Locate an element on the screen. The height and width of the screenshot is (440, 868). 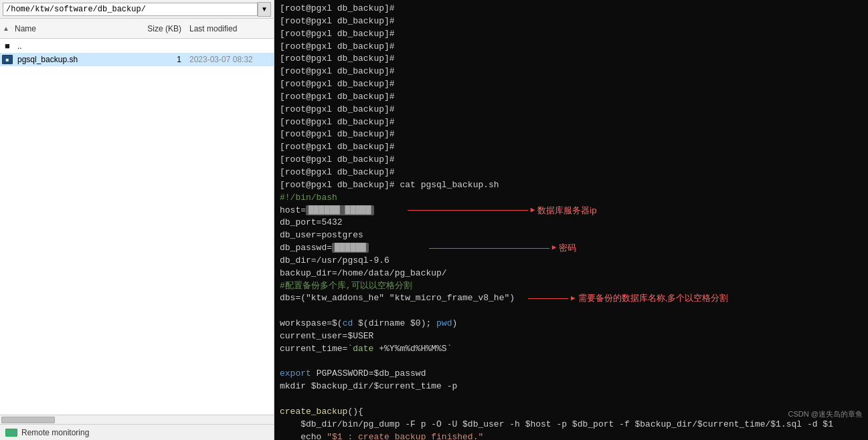
terminal-line: #配置备份多个库,可以以空格分割 is located at coordinates (572, 286).